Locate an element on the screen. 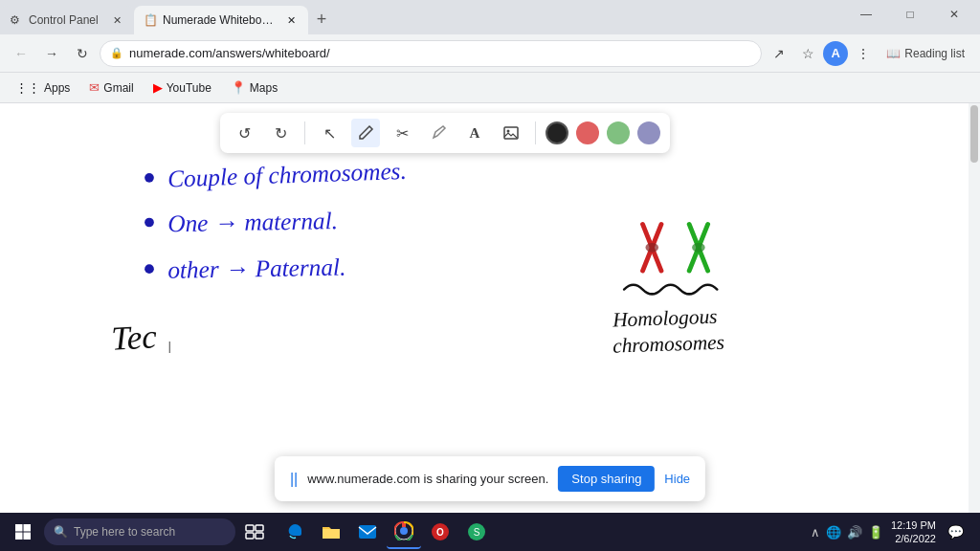 The image size is (980, 551). scrollbar-thumb is located at coordinates (974, 134).